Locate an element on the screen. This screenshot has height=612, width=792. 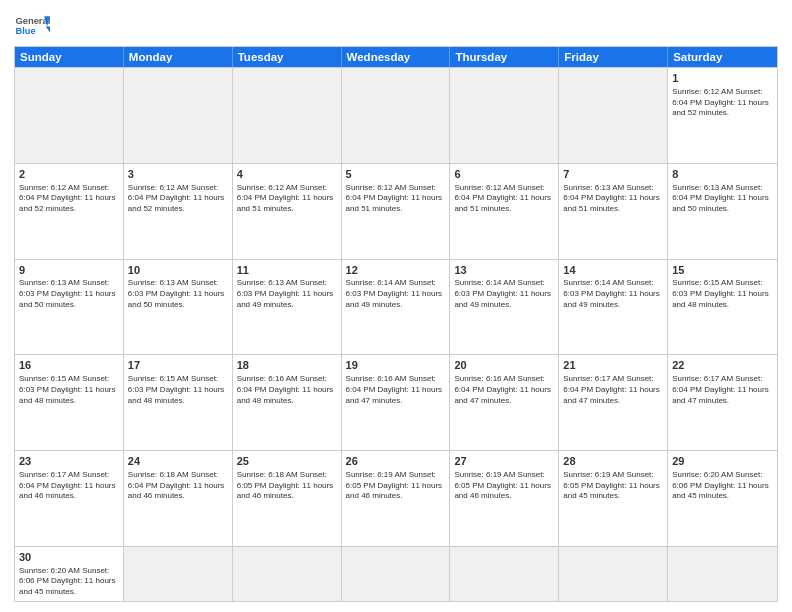
cell-day-number: 10 is located at coordinates (178, 270).